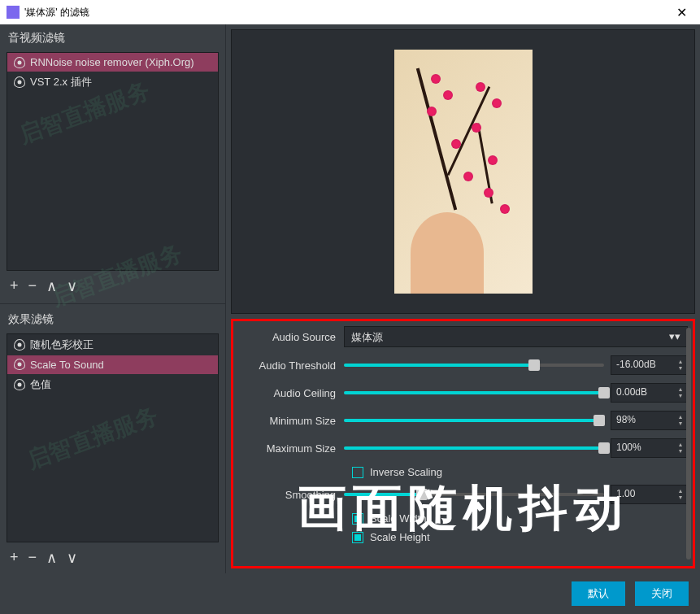 The width and height of the screenshot is (700, 614). What do you see at coordinates (662, 594) in the screenshot?
I see `close-button: 关闭` at bounding box center [662, 594].